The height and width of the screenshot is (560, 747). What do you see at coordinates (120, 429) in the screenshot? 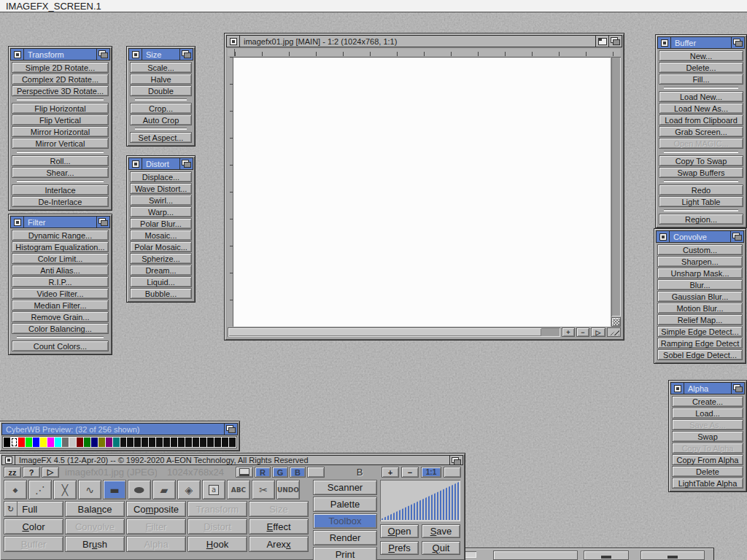
I see `cyberwb-titlebar: CyberWB Preview: (32 of 256 shown)` at bounding box center [120, 429].